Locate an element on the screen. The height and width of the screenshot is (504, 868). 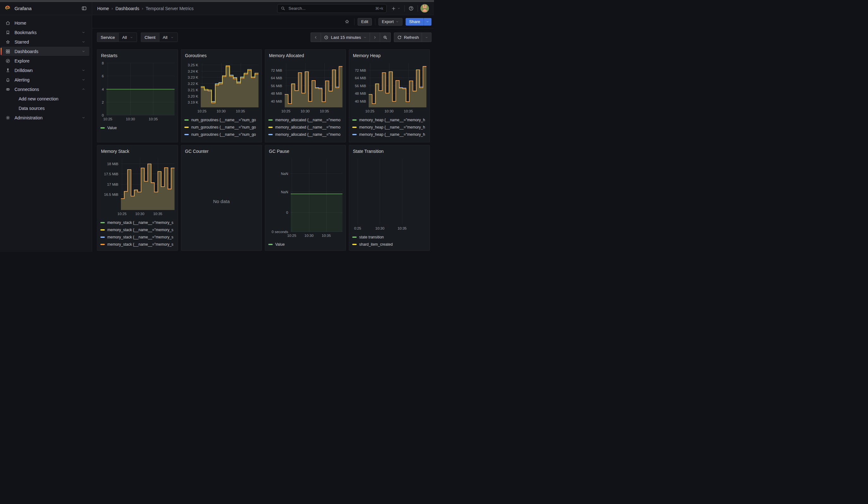
y-tick-label: 3.21 K is located at coordinates (193, 90).